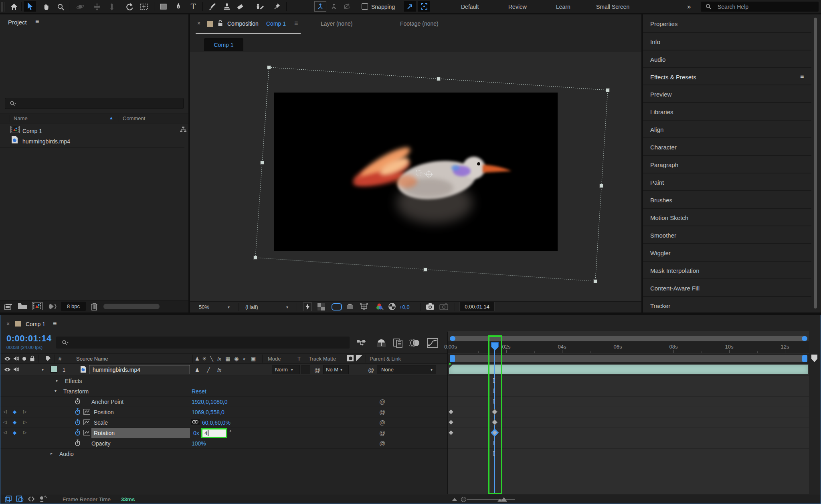  Describe the element at coordinates (689, 7) in the screenshot. I see `workspace-overflow-button: »` at that location.